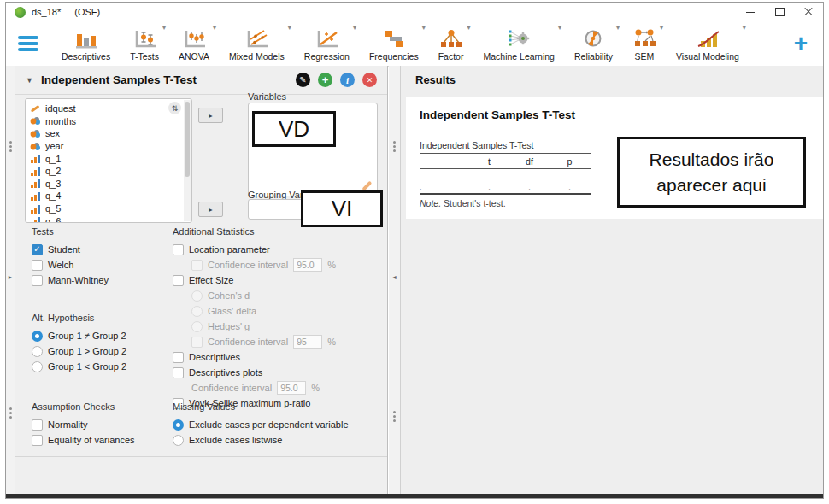 The height and width of the screenshot is (504, 829). Describe the element at coordinates (178, 280) in the screenshot. I see `effect-size-checkbox` at that location.